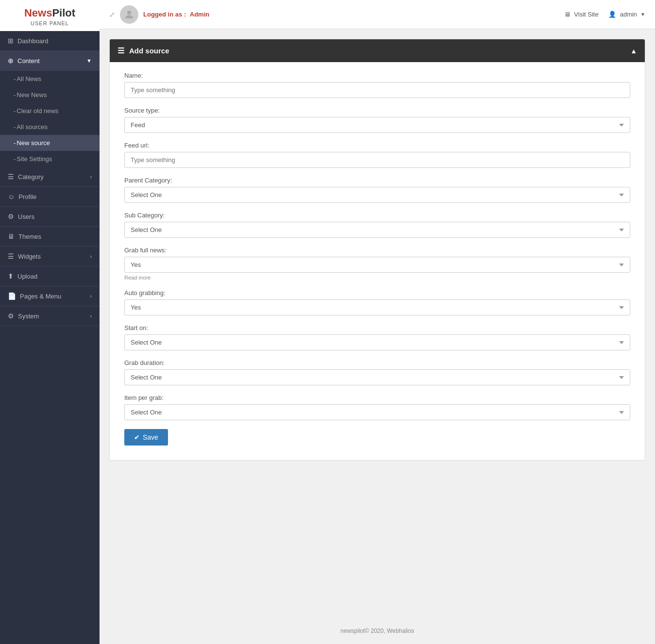 Image resolution: width=655 pixels, height=644 pixels. I want to click on sidebar-nav: ⊞ Dashboard ⊕ Content ▼ All News New New…, so click(50, 338).